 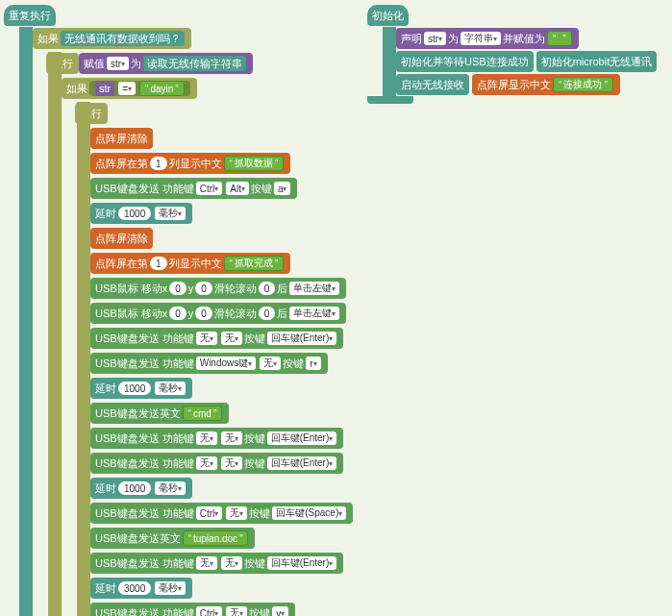 I want to click on declare-var-dd: str, so click(x=435, y=38).